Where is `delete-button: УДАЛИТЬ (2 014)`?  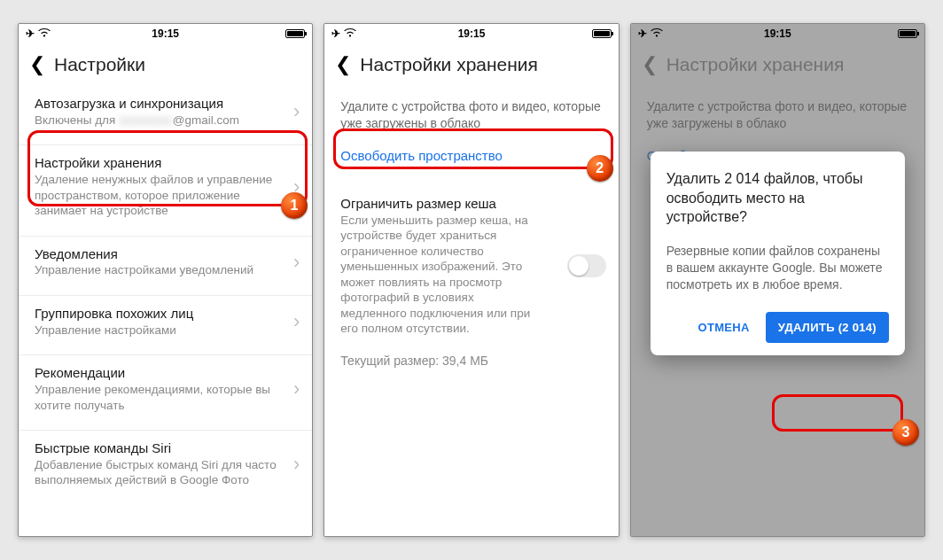 delete-button: УДАЛИТЬ (2 014) is located at coordinates (828, 328).